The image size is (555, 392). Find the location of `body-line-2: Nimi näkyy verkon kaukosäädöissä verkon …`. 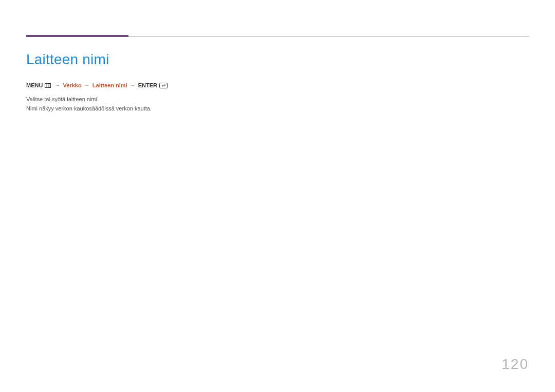

body-line-2: Nimi näkyy verkon kaukosäädöissä verkon … is located at coordinates (278, 109).